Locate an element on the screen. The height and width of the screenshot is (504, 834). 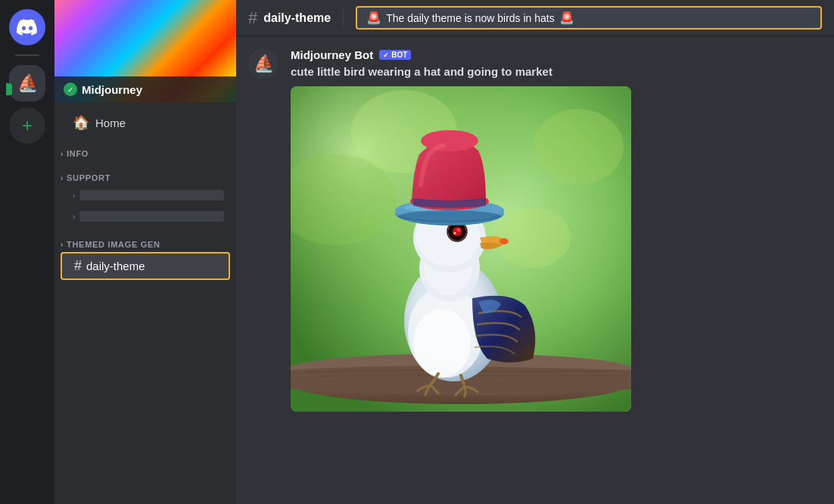
channel-header: # daily-theme 🚨 The daily theme is now b… is located at coordinates (535, 18).